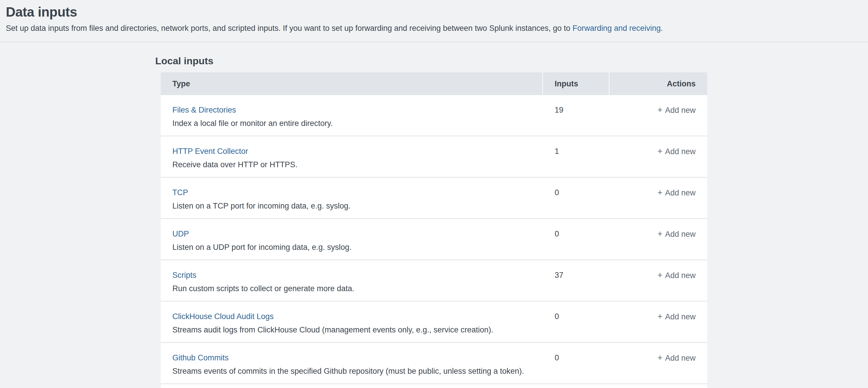  What do you see at coordinates (576, 84) in the screenshot?
I see `column-header-inputs: Inputs` at bounding box center [576, 84].